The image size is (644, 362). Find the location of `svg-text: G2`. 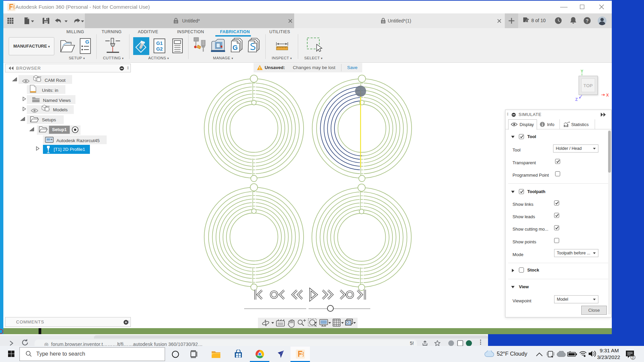

svg-text: G2 is located at coordinates (160, 49).